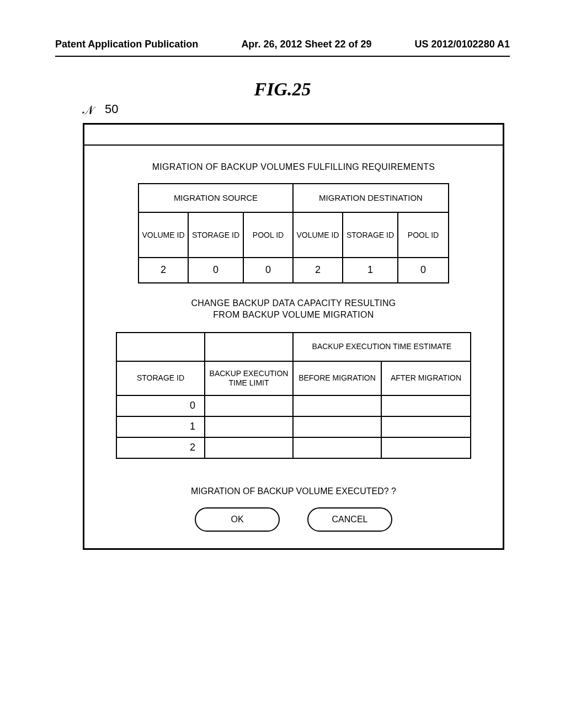 The height and width of the screenshot is (728, 565). What do you see at coordinates (111, 109) in the screenshot?
I see `callout-number: 50` at bounding box center [111, 109].